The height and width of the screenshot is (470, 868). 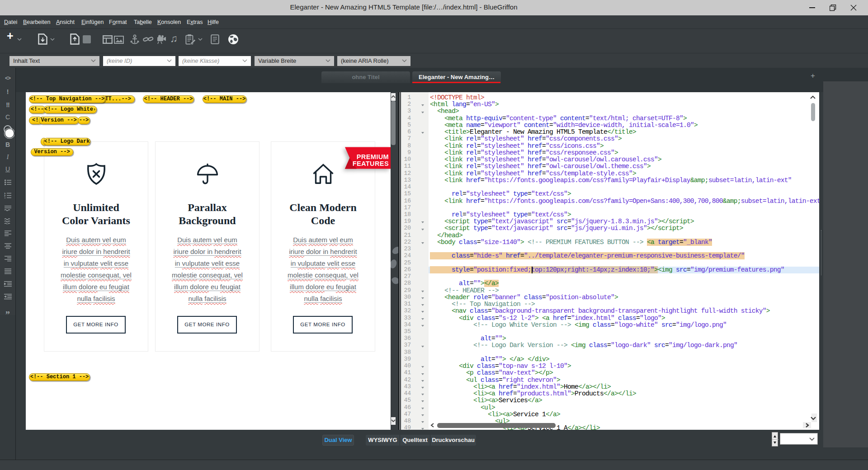 What do you see at coordinates (373, 157) in the screenshot?
I see `svg-text: PREMIUM` at bounding box center [373, 157].